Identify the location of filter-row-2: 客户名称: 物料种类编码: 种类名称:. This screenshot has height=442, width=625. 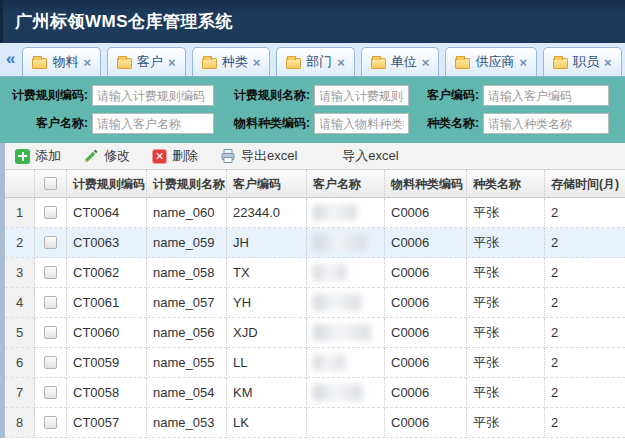
(312, 124).